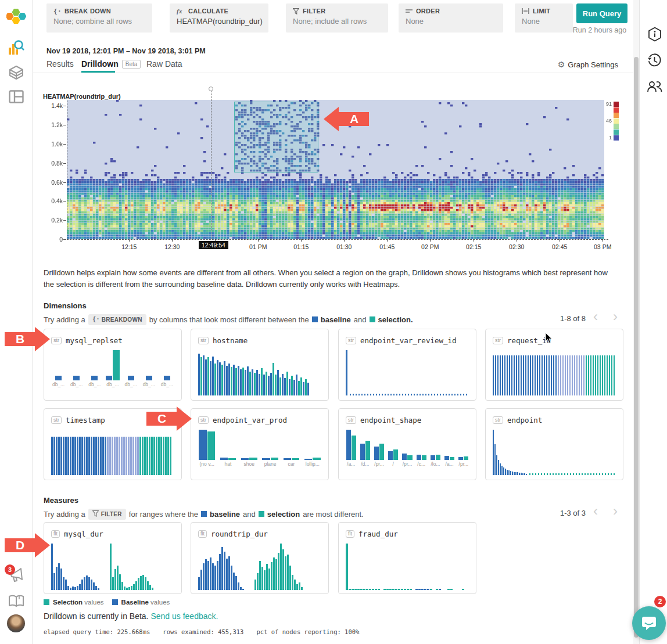  Describe the element at coordinates (554, 444) in the screenshot. I see `card-endpoint: strendpoint` at that location.